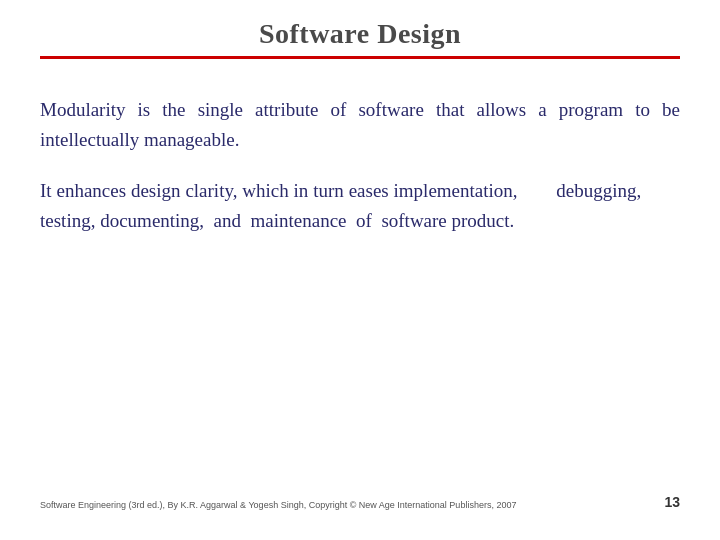 The height and width of the screenshot is (540, 720). What do you see at coordinates (360, 497) in the screenshot?
I see `footer-section: Software Engineering (3rd ed.), By K.R. …` at bounding box center [360, 497].